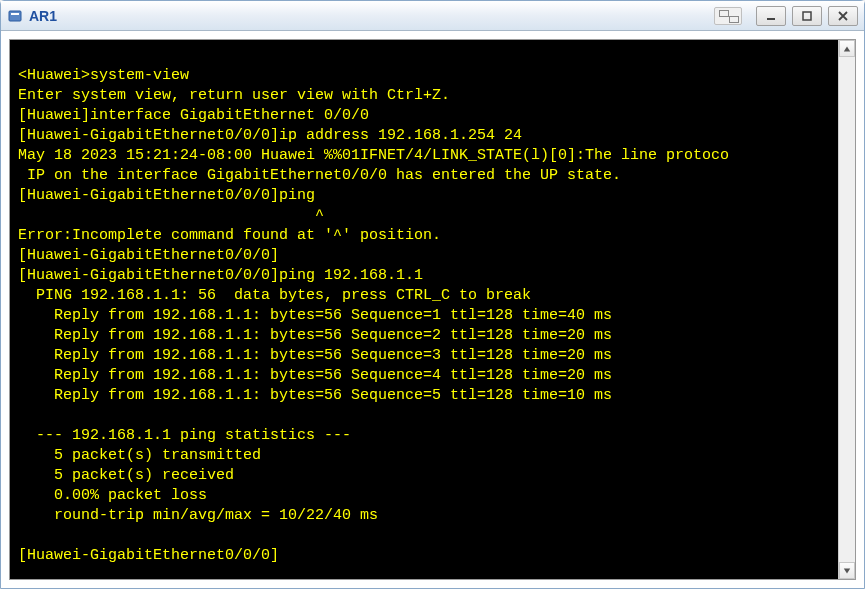 This screenshot has width=865, height=589. I want to click on app-icon, so click(15, 16).